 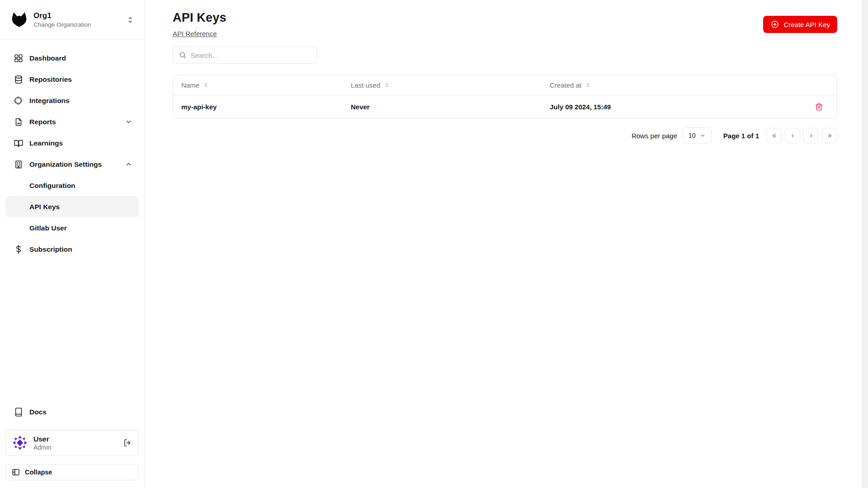 I want to click on collapse-sidebar-button: Collapse, so click(x=72, y=472).